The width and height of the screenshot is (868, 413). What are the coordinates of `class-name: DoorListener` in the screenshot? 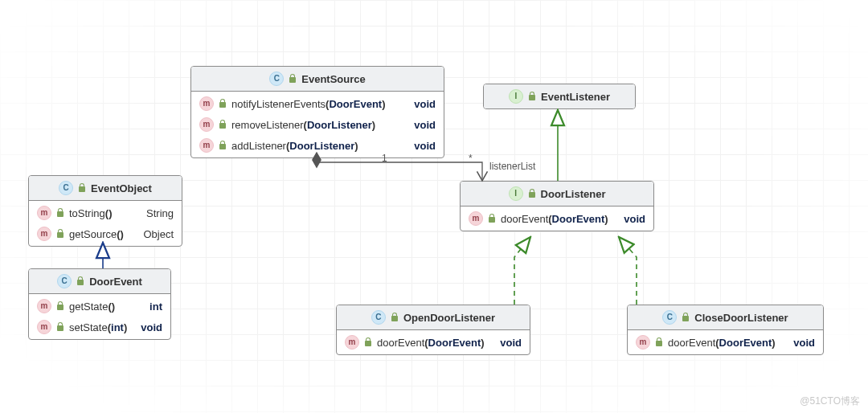 It's located at (574, 194).